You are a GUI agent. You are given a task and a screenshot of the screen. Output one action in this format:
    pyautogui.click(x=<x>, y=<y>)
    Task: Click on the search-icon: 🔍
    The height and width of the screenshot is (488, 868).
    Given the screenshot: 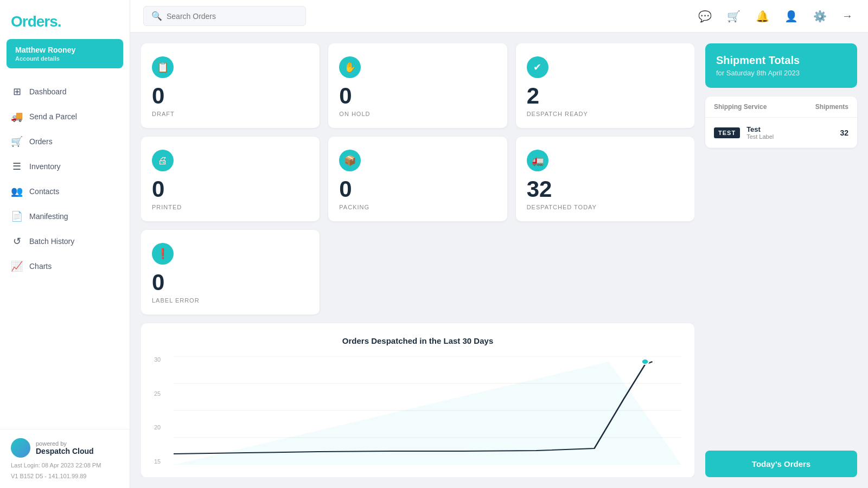 What is the action you would take?
    pyautogui.click(x=157, y=16)
    